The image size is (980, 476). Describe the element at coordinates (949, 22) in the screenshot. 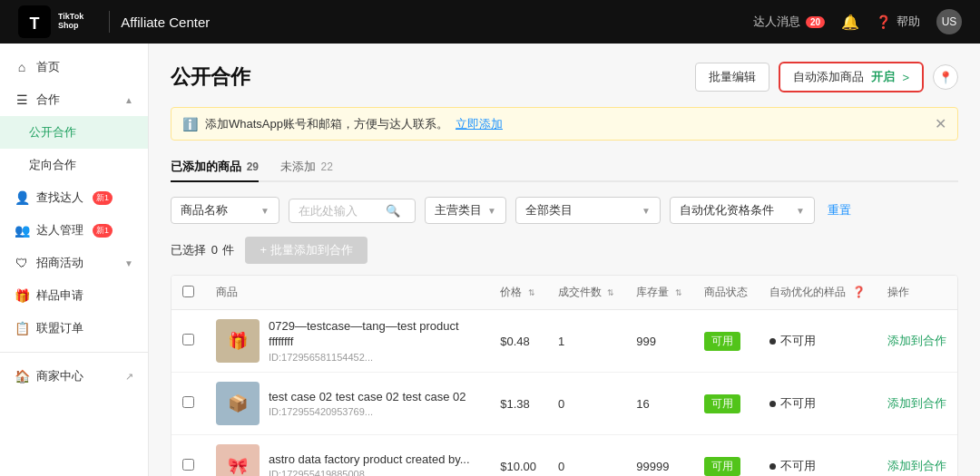

I see `user-avatar: US` at that location.